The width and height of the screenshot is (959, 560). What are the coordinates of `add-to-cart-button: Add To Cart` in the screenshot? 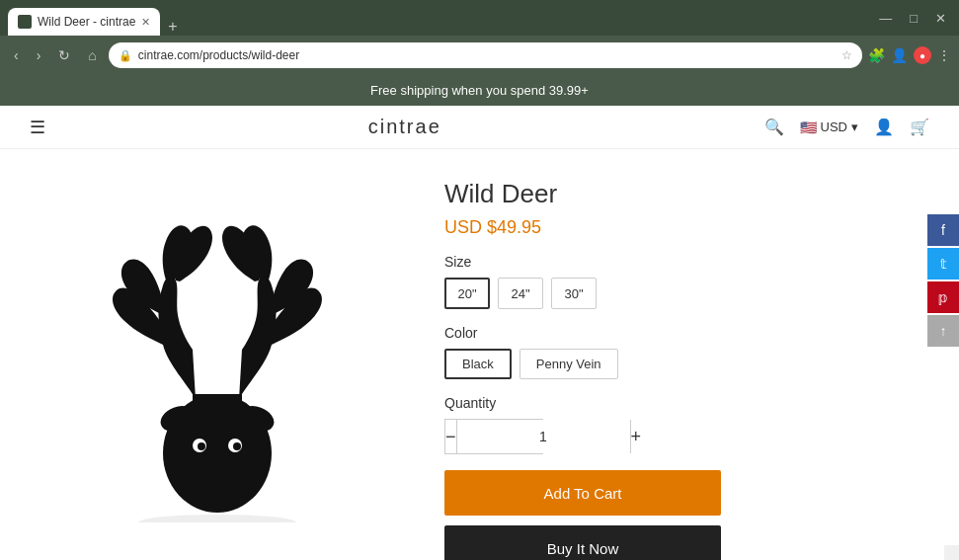 It's located at (583, 493).